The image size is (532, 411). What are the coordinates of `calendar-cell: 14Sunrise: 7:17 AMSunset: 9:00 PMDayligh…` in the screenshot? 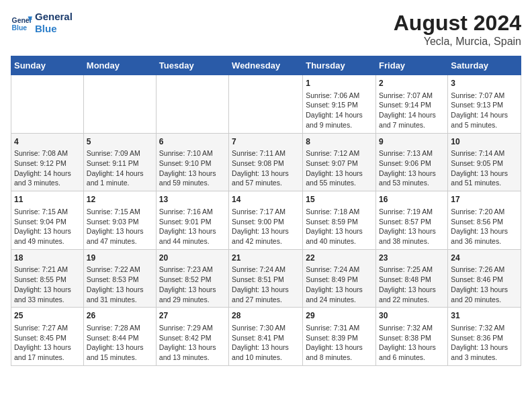 It's located at (266, 220).